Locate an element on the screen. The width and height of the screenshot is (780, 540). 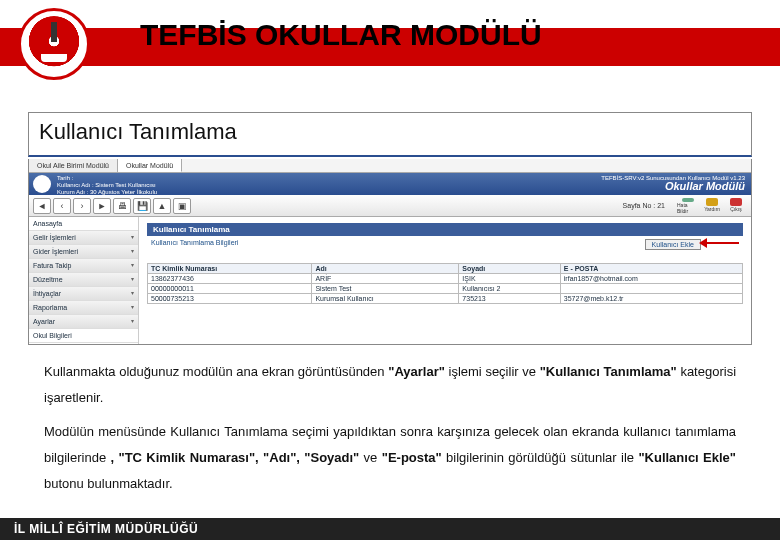
meb-logo is located at coordinates (54, 44).